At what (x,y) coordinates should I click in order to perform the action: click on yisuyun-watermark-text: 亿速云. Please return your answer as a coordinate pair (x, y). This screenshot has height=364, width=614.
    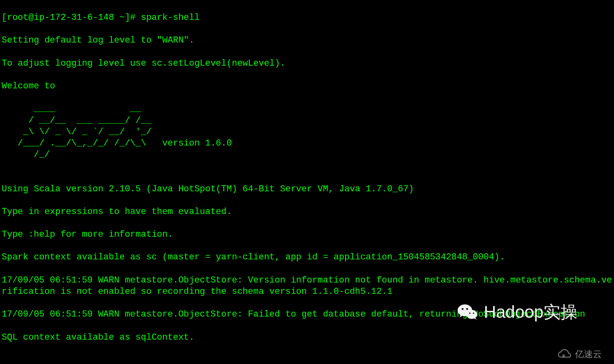
    Looking at the image, I should click on (588, 354).